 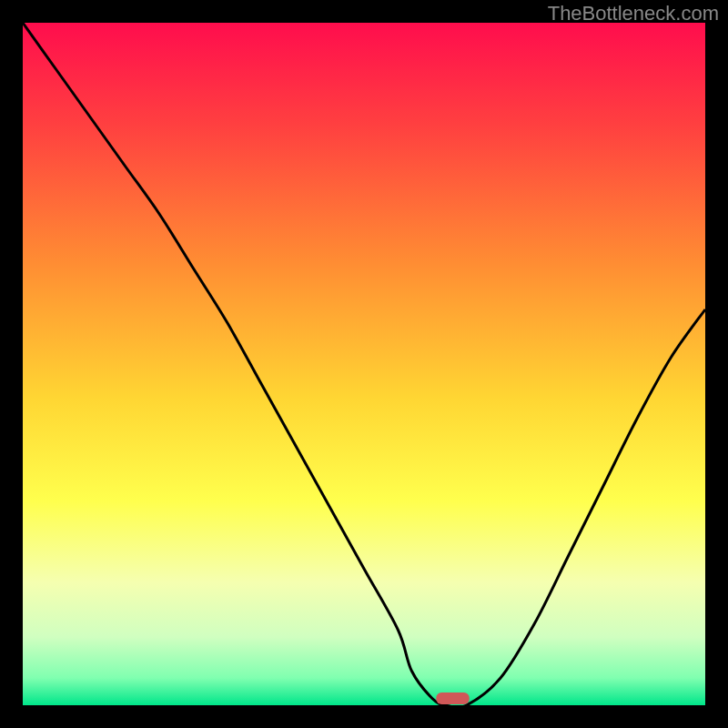 I want to click on watermark-text: TheBottleneck.com, so click(x=633, y=14).